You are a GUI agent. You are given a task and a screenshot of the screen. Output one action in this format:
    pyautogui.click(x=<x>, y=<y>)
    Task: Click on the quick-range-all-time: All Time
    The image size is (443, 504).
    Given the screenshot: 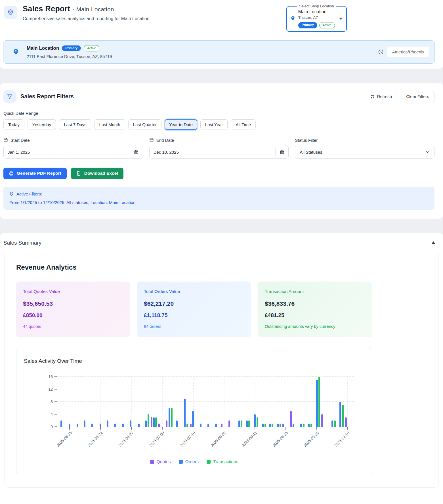 What is the action you would take?
    pyautogui.click(x=243, y=124)
    